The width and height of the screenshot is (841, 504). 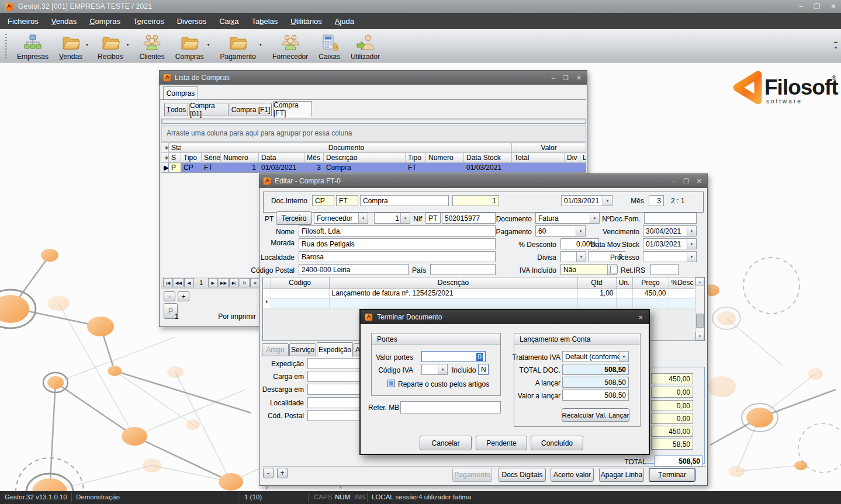 I want to click on toolbar-button-utilizador: Utilizador, so click(x=365, y=46).